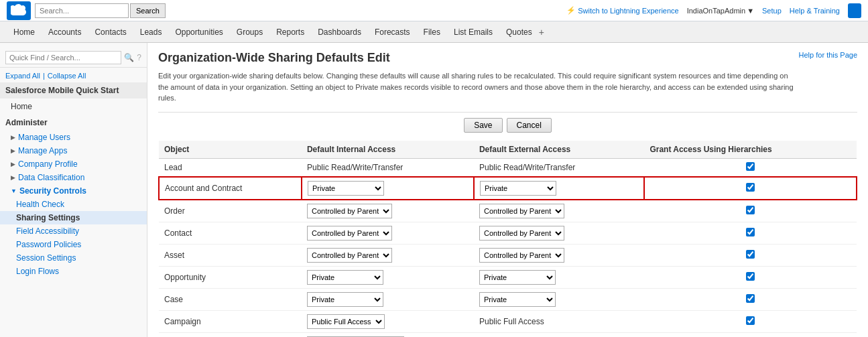  What do you see at coordinates (622, 11) in the screenshot?
I see `switch-lightning-link: ⚡ Switch to Lightning Experience` at bounding box center [622, 11].